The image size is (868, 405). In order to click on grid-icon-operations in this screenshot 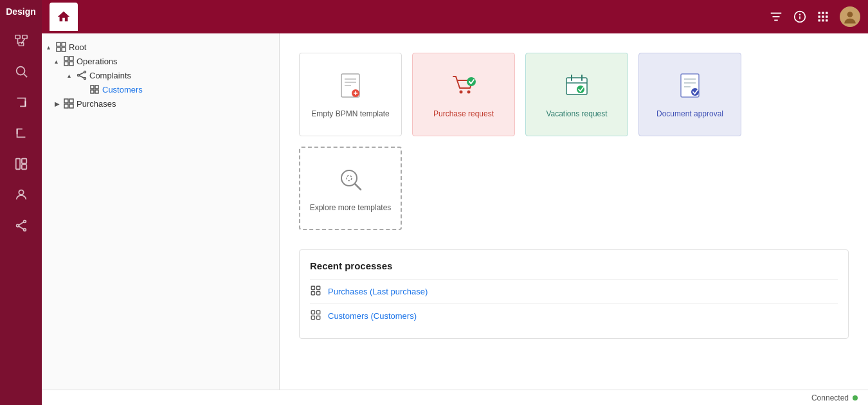, I will do `click(69, 61)`.